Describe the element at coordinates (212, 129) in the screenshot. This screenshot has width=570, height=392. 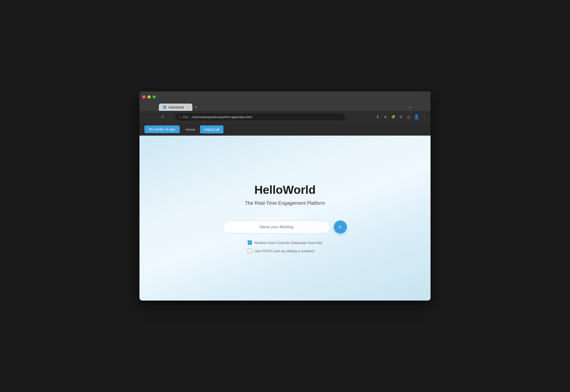
I see `nav-videocall-link: VideoCall` at that location.